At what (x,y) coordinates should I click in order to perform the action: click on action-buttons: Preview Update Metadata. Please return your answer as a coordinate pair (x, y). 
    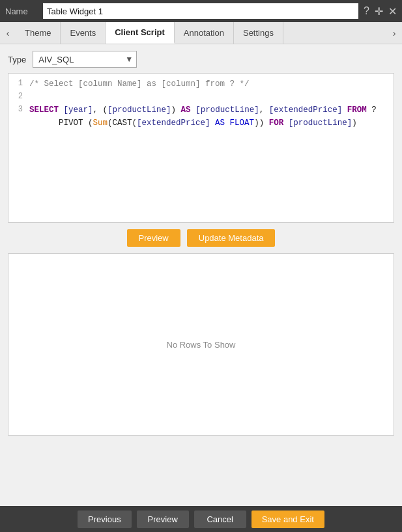
    Looking at the image, I should click on (201, 238).